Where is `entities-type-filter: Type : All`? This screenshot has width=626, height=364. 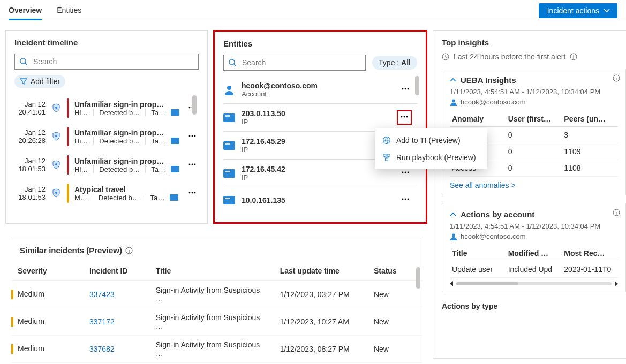 entities-type-filter: Type : All is located at coordinates (395, 63).